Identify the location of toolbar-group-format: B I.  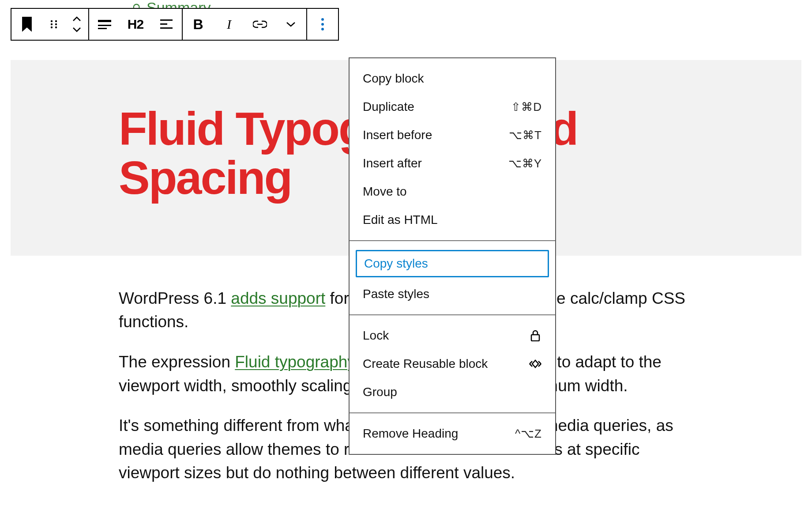
(244, 24).